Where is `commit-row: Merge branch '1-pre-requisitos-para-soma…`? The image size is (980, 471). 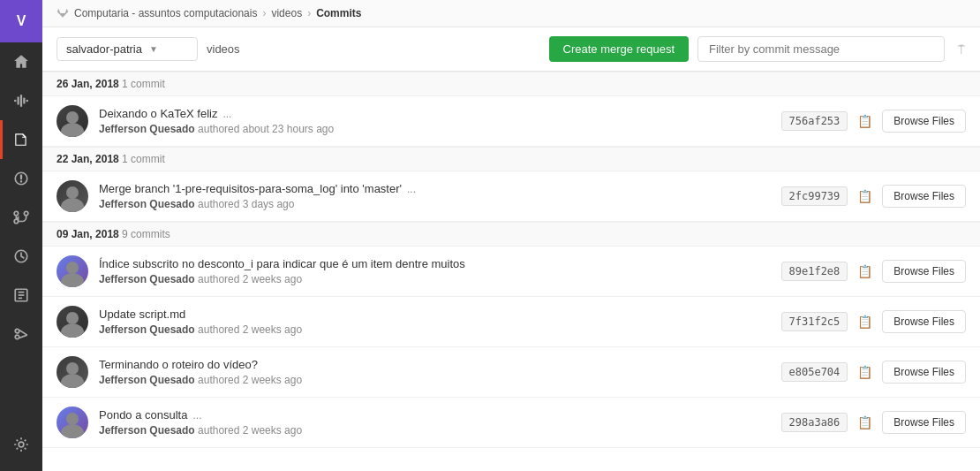 commit-row: Merge branch '1-pre-requisitos-para-soma… is located at coordinates (511, 196).